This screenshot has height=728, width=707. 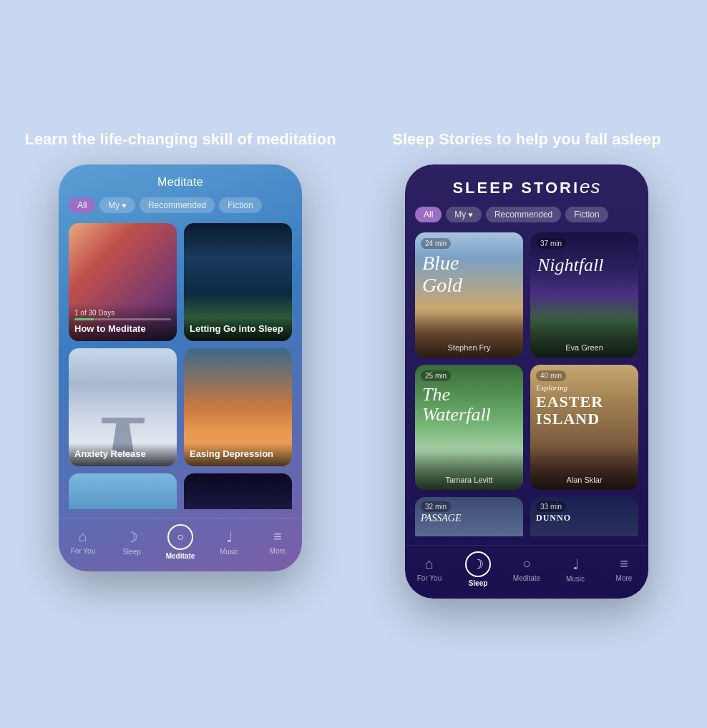 I want to click on card-title: Letting Go into Sleep, so click(x=238, y=329).